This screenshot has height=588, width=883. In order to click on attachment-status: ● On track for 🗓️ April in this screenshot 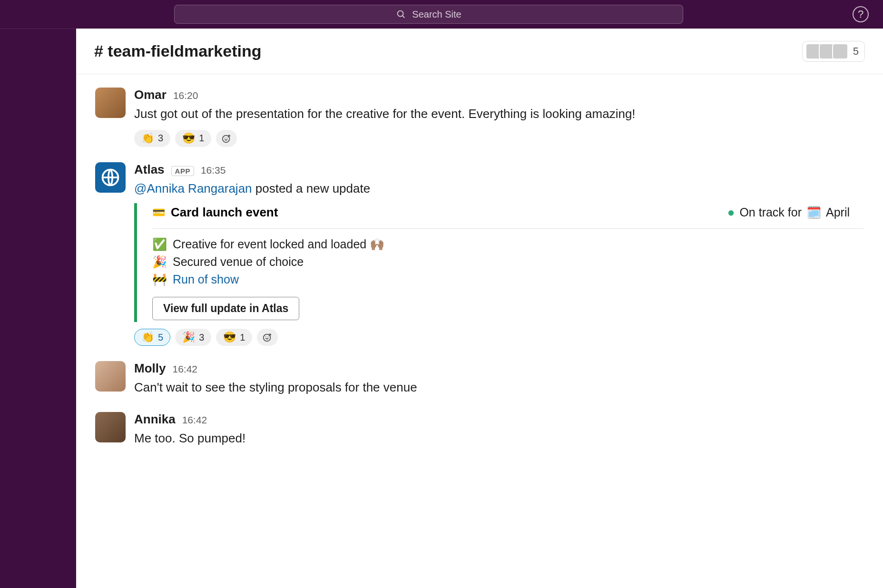, I will do `click(789, 212)`.